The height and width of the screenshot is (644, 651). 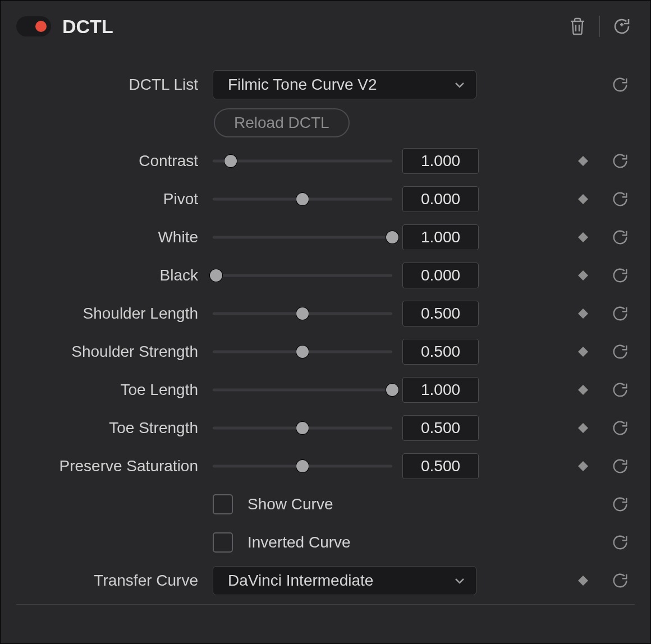 I want to click on label-dctl-list: DCTL List, so click(x=114, y=85).